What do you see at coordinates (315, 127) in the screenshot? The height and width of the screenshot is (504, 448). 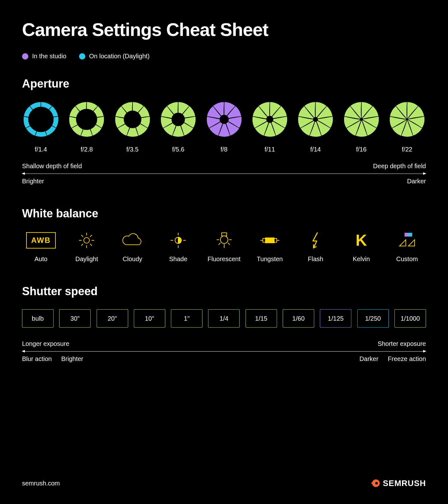 I see `aperture-item: f/14` at bounding box center [315, 127].